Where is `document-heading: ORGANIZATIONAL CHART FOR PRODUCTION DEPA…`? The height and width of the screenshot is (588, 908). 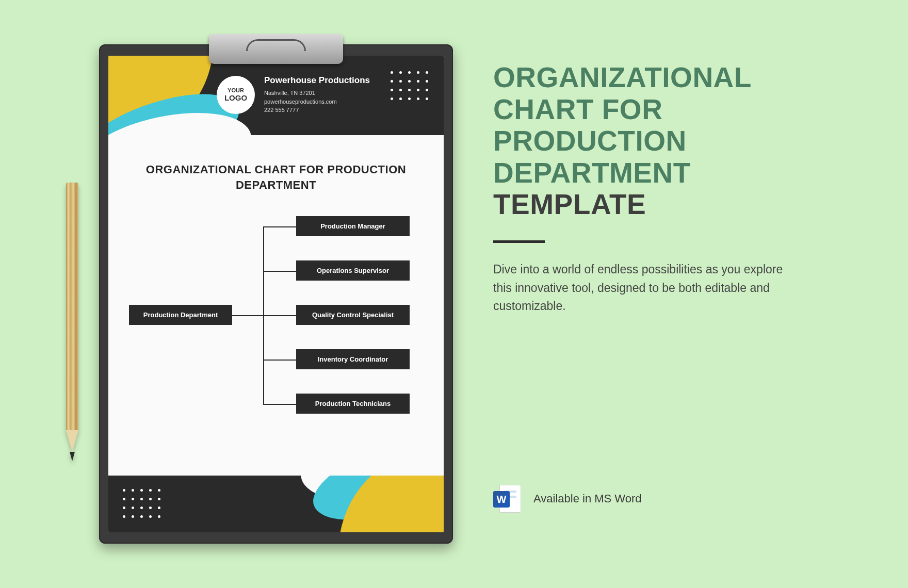
document-heading: ORGANIZATIONAL CHART FOR PRODUCTION DEPA… is located at coordinates (276, 177).